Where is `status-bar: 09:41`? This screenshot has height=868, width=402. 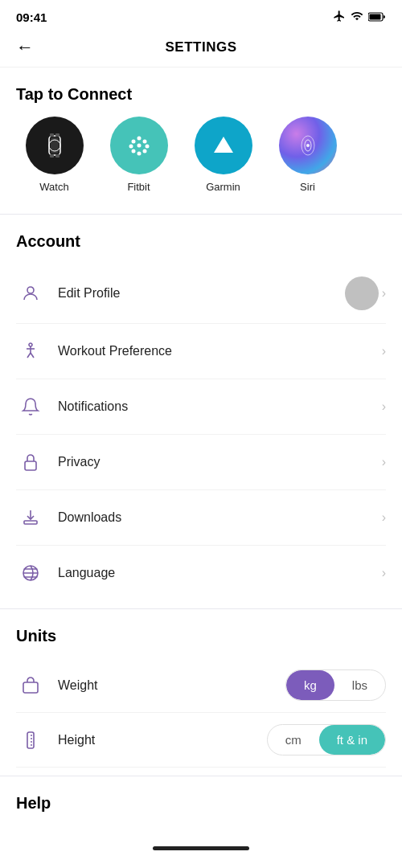 status-bar: 09:41 is located at coordinates (201, 16).